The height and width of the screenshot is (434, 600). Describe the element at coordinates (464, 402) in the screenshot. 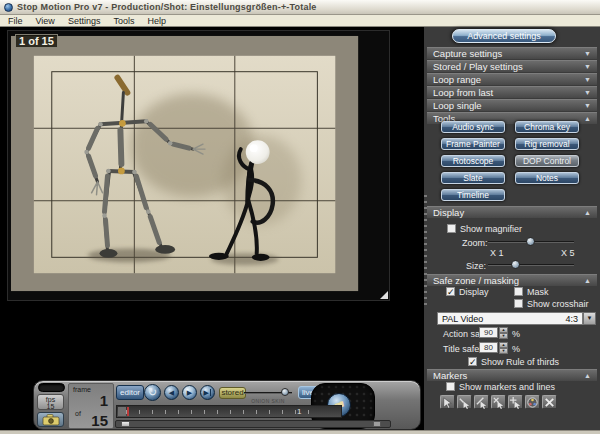

I see `cursor-line-icon` at that location.